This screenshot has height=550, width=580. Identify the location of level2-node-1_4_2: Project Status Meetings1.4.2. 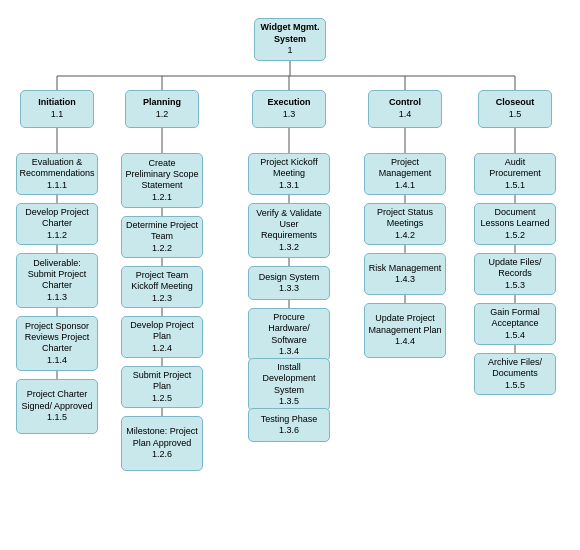
(405, 224).